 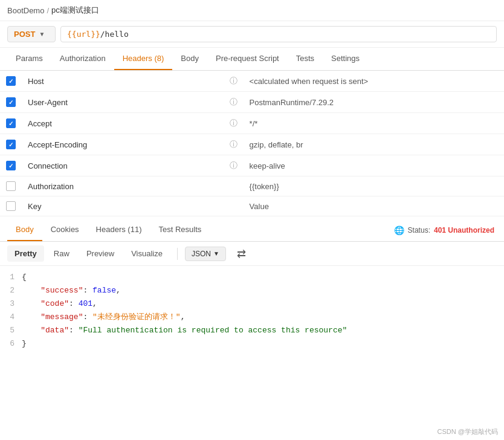 What do you see at coordinates (373, 186) in the screenshot?
I see `authorization-value: {{token}}` at bounding box center [373, 186].